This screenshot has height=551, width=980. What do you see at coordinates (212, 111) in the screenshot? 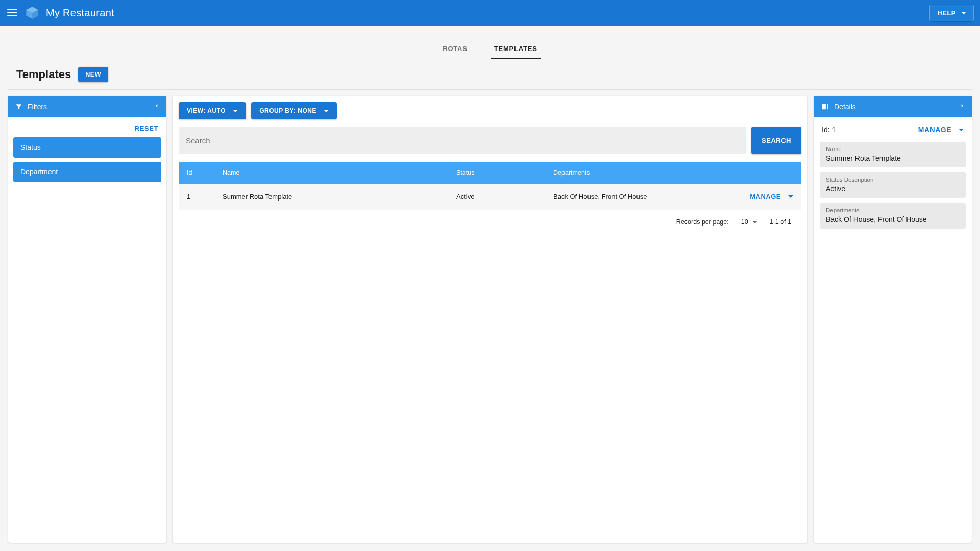
I see `view-dropdown: VIEW: AUTO` at bounding box center [212, 111].